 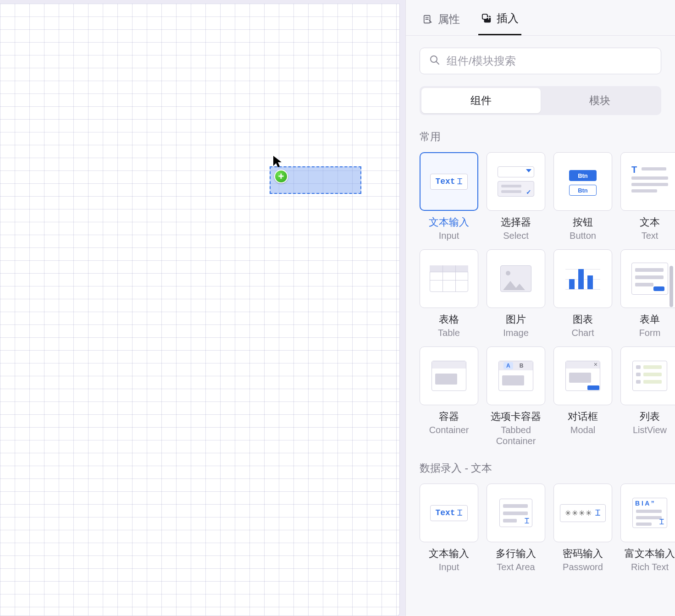 I want to click on component-button-en: Button, so click(x=583, y=236).